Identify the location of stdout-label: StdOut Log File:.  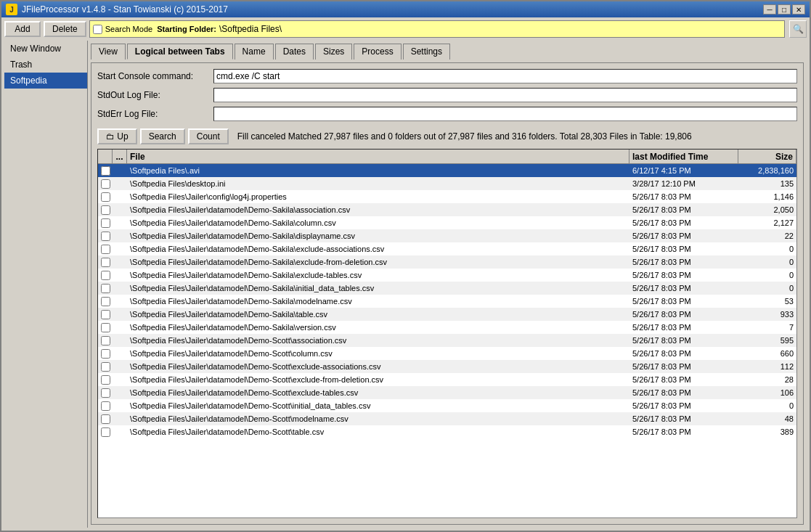
(155, 95).